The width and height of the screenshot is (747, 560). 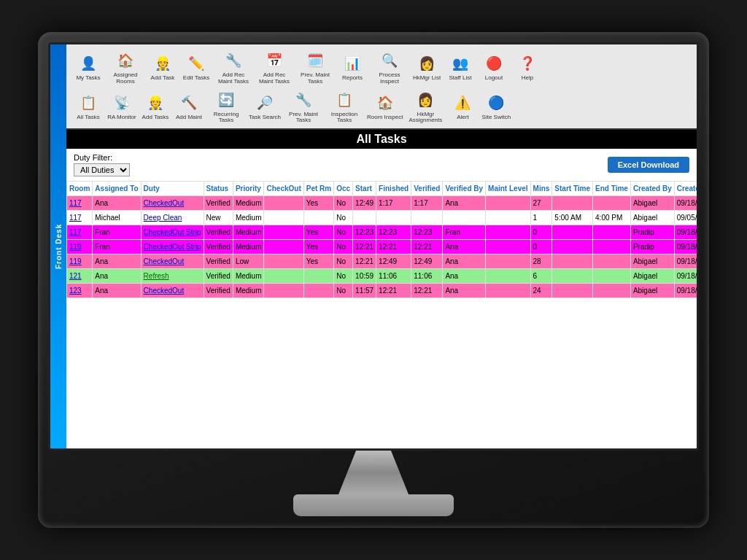 I want to click on sidebar-label: Front Desk, so click(x=58, y=246).